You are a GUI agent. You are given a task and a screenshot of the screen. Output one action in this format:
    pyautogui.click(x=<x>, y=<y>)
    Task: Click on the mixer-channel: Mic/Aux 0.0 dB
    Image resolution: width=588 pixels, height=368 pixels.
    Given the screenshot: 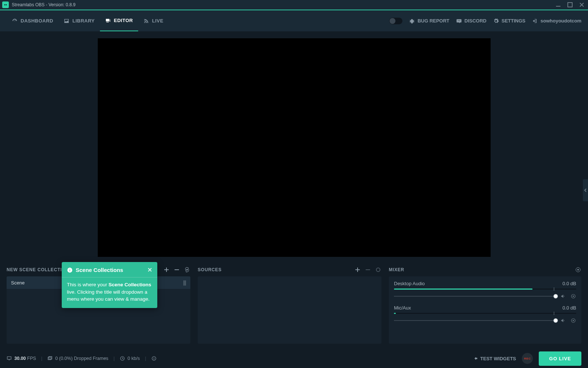 What is the action you would take?
    pyautogui.click(x=485, y=313)
    